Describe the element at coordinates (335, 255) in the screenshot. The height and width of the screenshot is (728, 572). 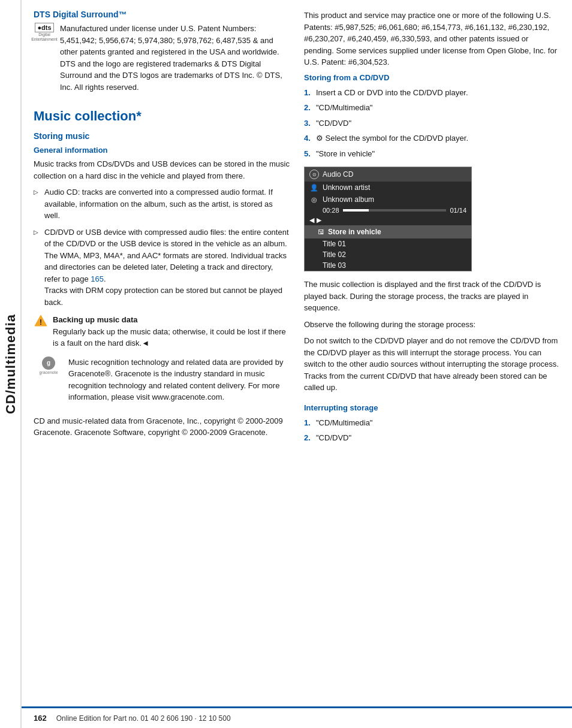
I see `cd-title-02: Title 02` at that location.